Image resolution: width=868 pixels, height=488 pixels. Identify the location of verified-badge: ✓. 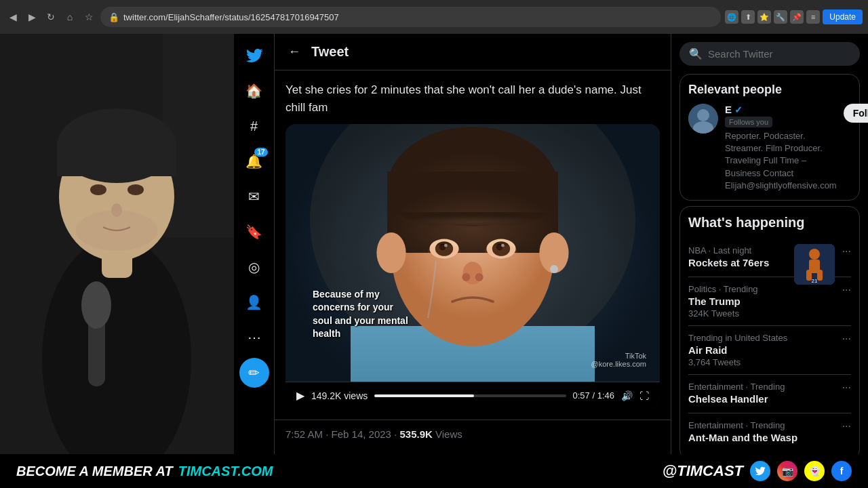
(738, 110).